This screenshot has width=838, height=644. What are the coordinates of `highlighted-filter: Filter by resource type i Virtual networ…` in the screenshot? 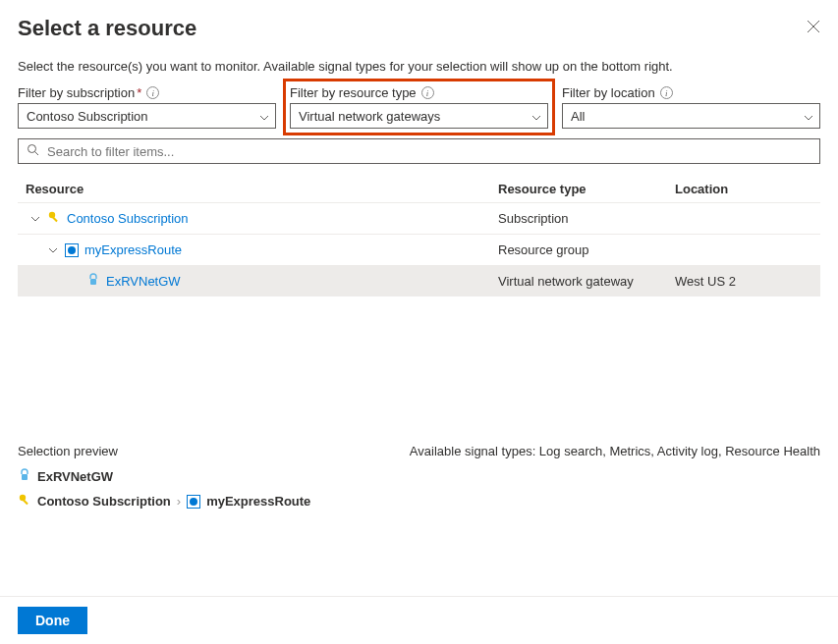 It's located at (419, 107).